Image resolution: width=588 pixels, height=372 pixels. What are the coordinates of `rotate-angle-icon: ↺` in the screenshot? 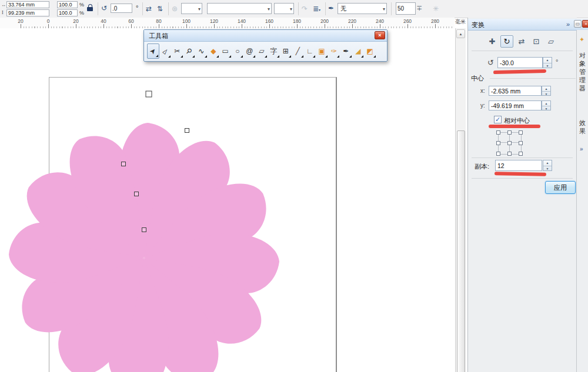 It's located at (490, 62).